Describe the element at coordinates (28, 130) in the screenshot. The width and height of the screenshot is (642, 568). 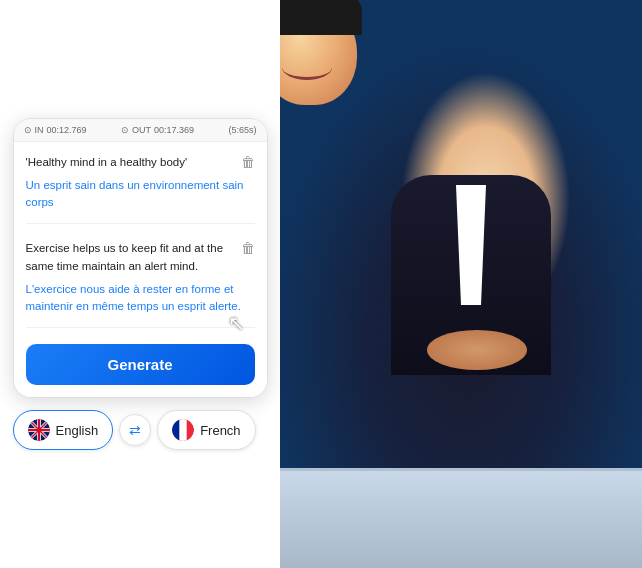
I see `in-icon: ⊙` at that location.